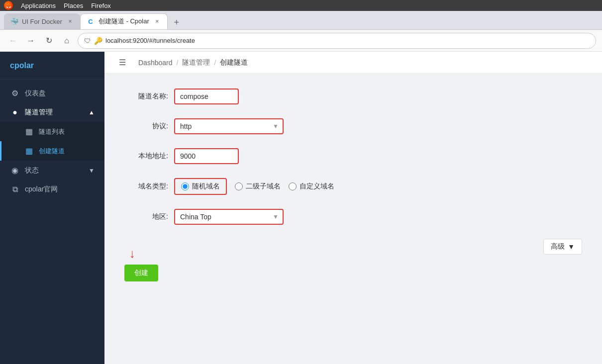  What do you see at coordinates (301, 5) in the screenshot?
I see `os-taskbar: 🦊 Applications Places Firefox` at bounding box center [301, 5].